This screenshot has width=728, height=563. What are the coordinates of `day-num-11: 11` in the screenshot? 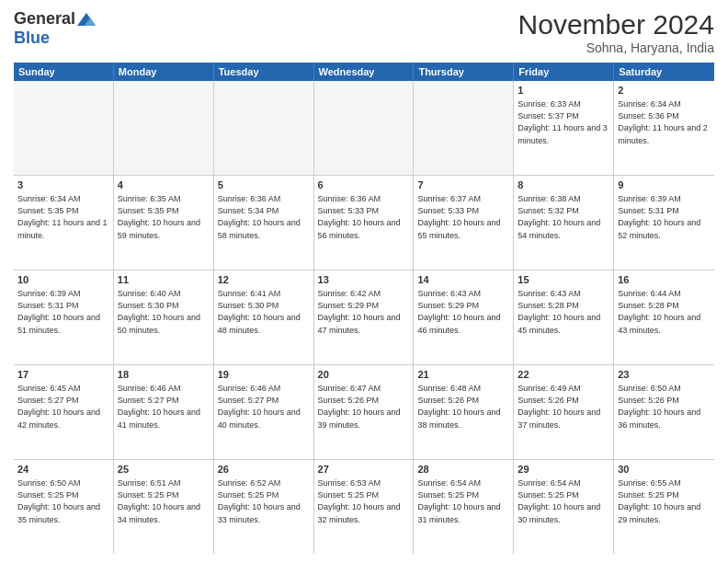 It's located at (164, 280).